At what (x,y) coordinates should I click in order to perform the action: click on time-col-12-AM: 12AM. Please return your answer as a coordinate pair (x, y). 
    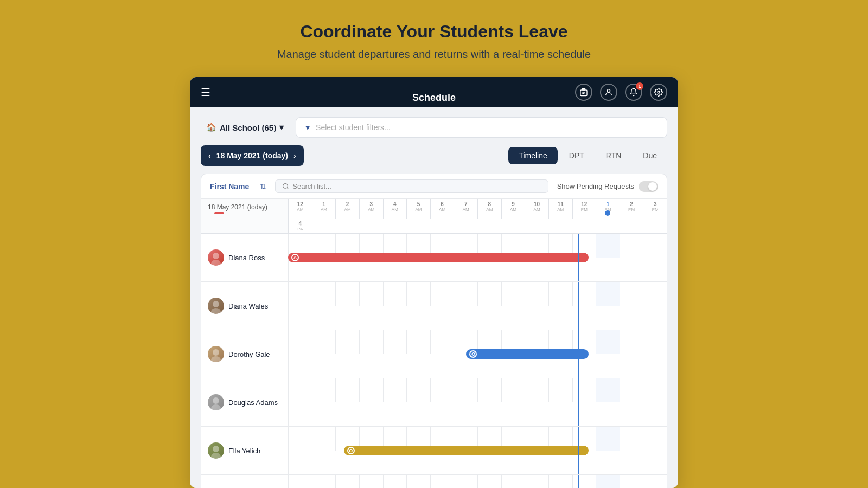
    Looking at the image, I should click on (300, 209).